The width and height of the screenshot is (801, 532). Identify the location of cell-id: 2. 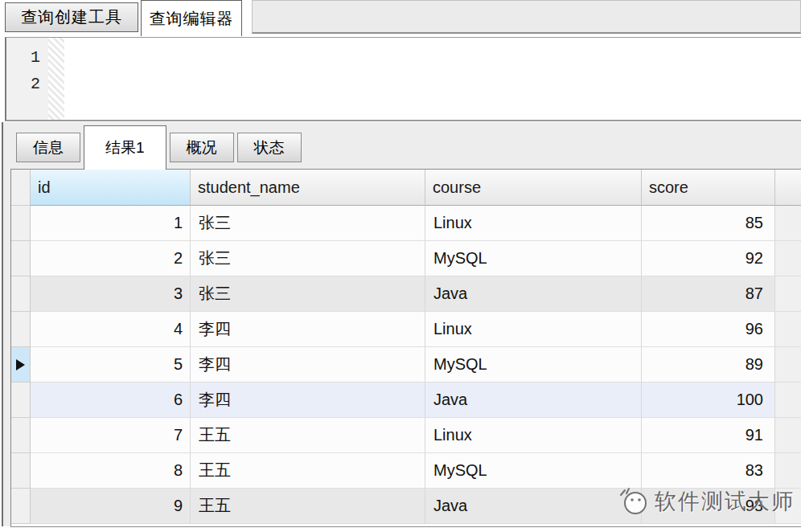
(111, 259).